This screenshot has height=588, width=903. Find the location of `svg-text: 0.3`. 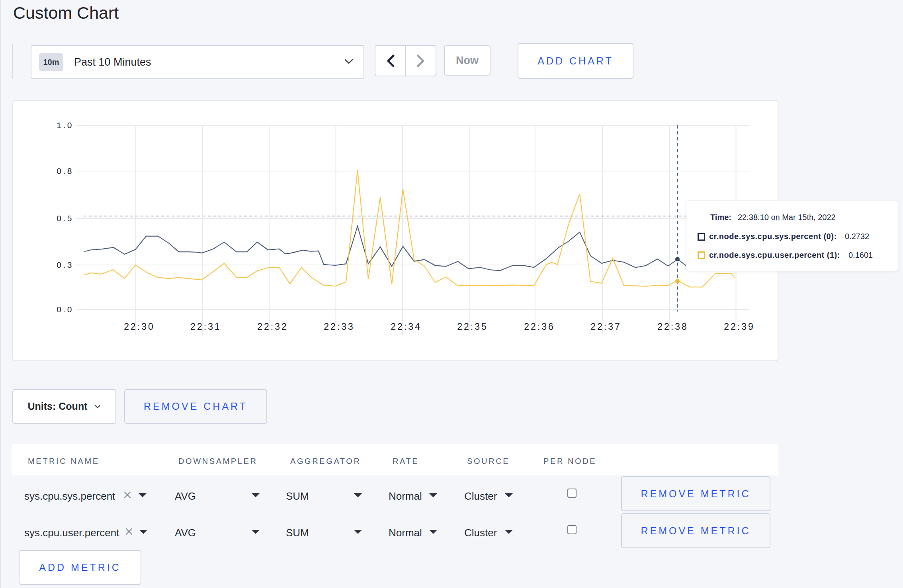

svg-text: 0.3 is located at coordinates (65, 265).